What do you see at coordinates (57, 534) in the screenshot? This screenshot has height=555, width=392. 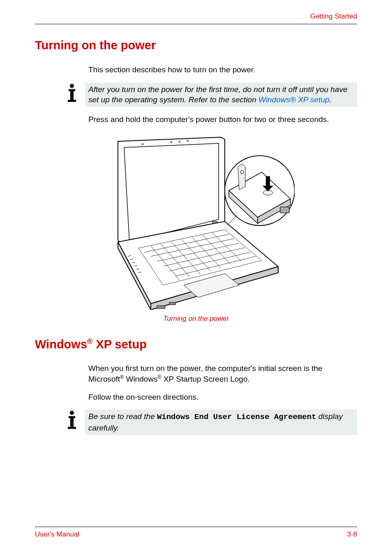 I see `footer-manual: User's Manual` at bounding box center [57, 534].